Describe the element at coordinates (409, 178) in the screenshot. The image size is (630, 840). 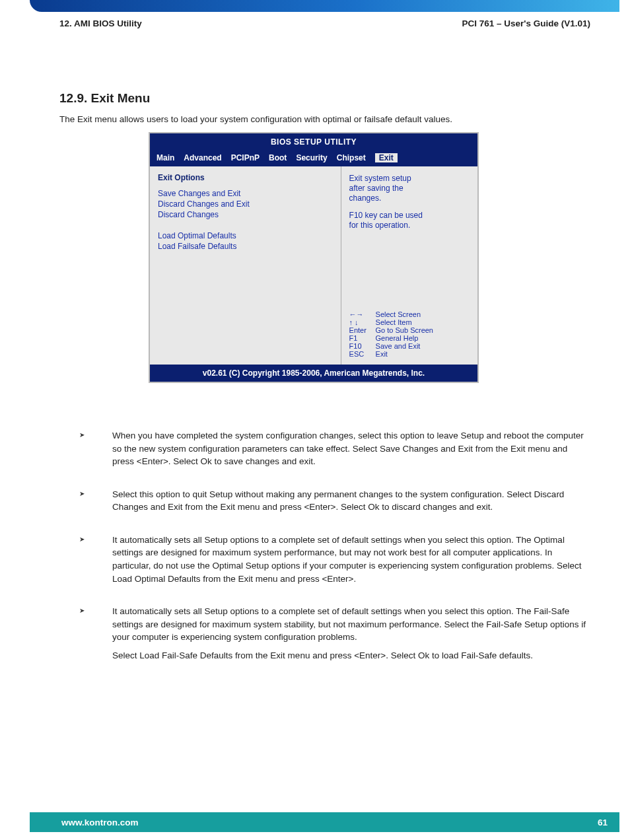
I see `bios-help-line: Exit system setup` at that location.